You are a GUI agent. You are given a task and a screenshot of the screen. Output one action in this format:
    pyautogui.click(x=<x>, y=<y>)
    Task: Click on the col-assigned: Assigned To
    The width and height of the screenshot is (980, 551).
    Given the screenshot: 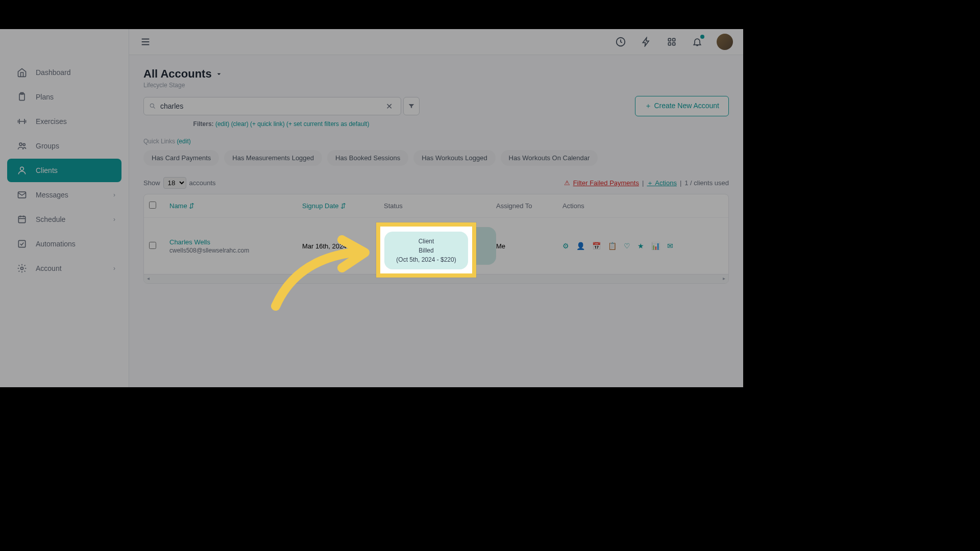 What is the action you would take?
    pyautogui.click(x=529, y=206)
    